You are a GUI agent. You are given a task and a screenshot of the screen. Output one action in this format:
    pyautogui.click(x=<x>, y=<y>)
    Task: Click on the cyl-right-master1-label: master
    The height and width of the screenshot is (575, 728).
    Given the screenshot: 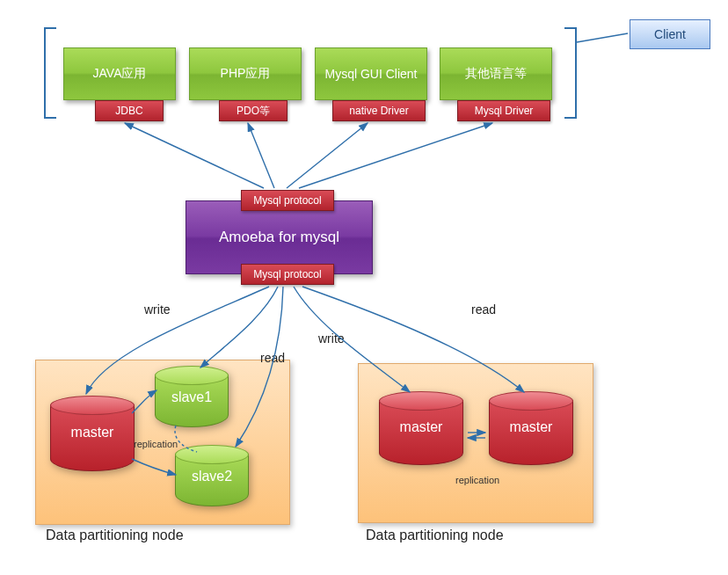 What is the action you would take?
    pyautogui.click(x=422, y=427)
    